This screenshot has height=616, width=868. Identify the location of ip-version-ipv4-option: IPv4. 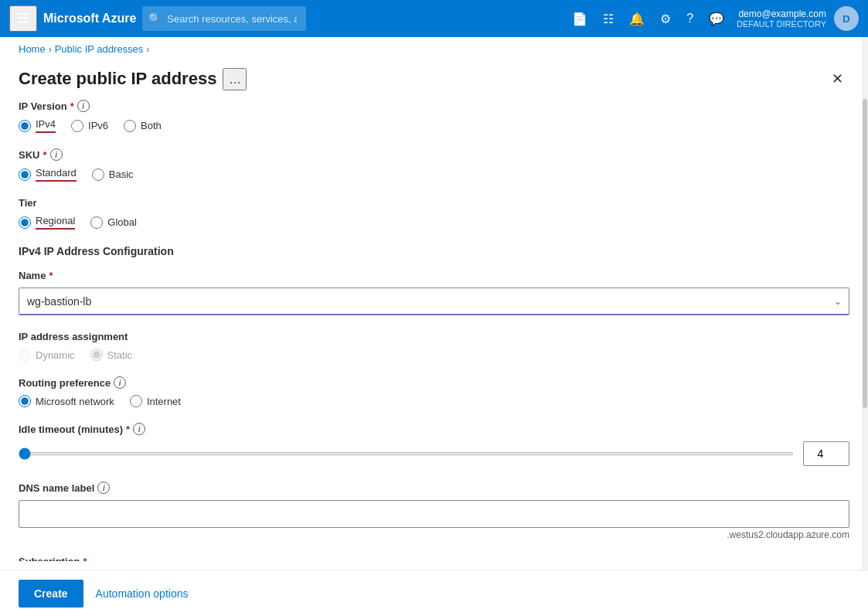
(37, 125).